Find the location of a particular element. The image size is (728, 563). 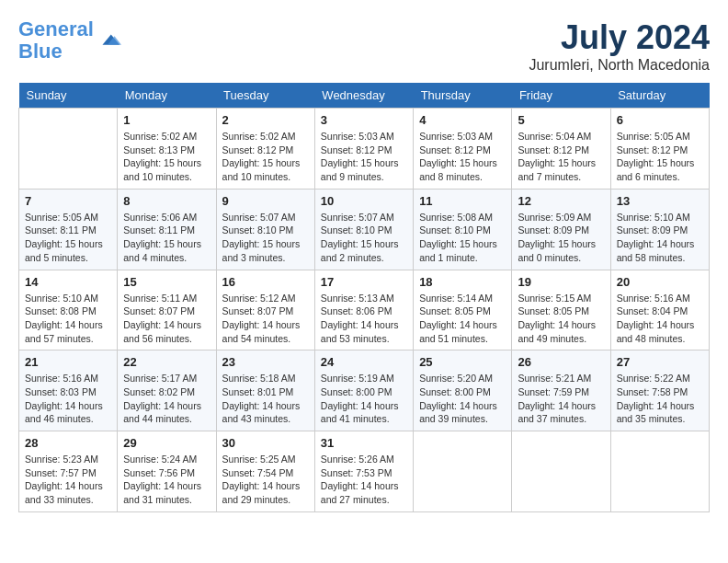

day-number: 7 is located at coordinates (68, 201).